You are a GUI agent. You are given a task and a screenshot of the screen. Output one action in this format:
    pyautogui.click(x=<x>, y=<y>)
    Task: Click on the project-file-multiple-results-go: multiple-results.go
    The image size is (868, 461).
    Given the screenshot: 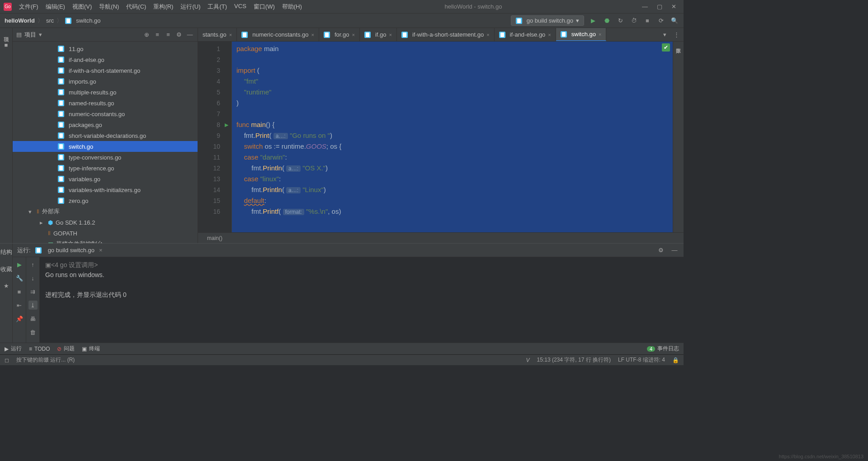 What is the action you would take?
    pyautogui.click(x=105, y=92)
    